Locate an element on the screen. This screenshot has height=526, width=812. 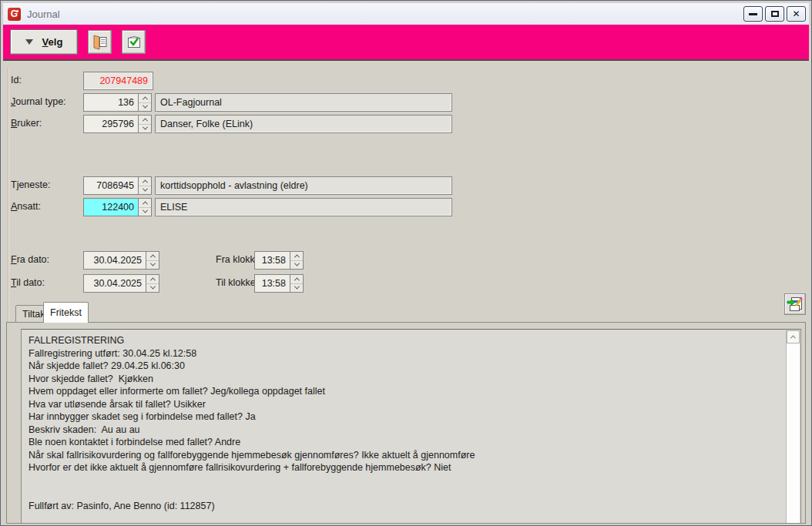
bruker-label: Bruker: is located at coordinates (26, 123).